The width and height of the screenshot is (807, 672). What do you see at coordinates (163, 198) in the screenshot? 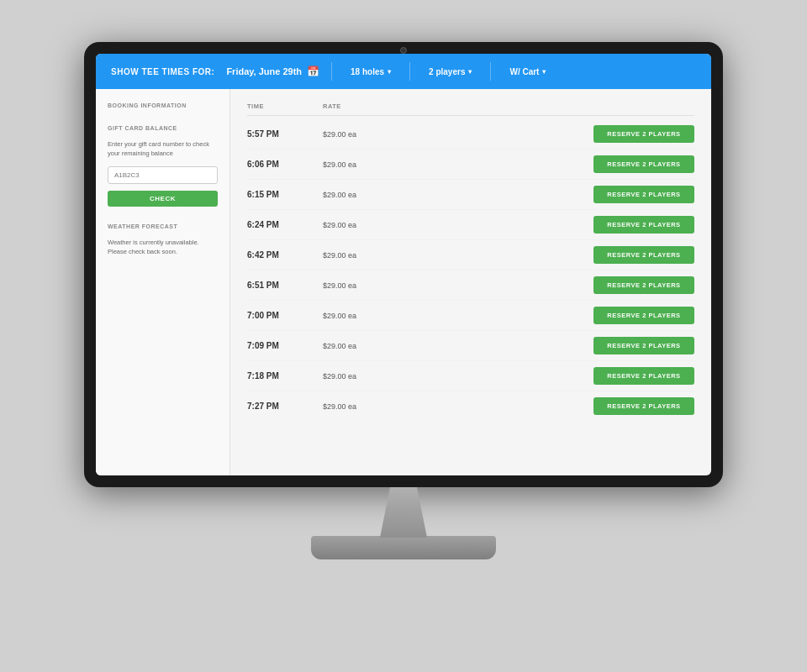
I see `check-button: CHECK` at bounding box center [163, 198].